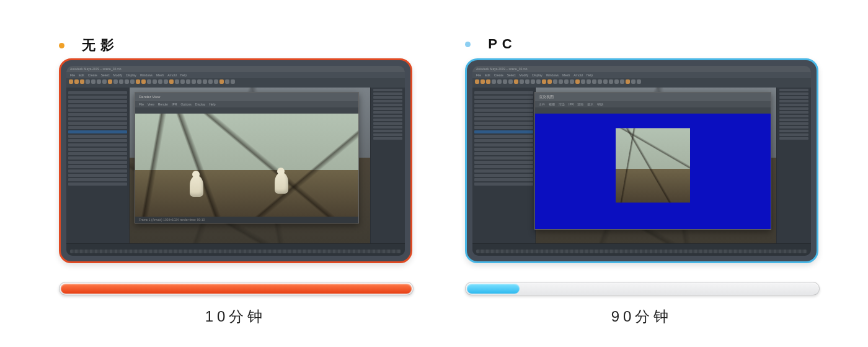 This screenshot has width=868, height=347. What do you see at coordinates (100, 45) in the screenshot?
I see `heading-wuying-text: 无影` at bounding box center [100, 45].